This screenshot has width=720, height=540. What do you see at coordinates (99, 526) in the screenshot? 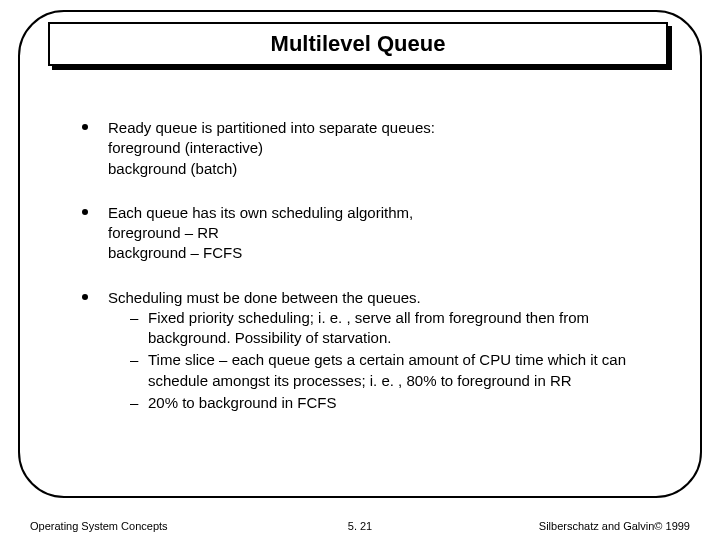
I see `footer-left: Operating System Concepts` at bounding box center [99, 526].